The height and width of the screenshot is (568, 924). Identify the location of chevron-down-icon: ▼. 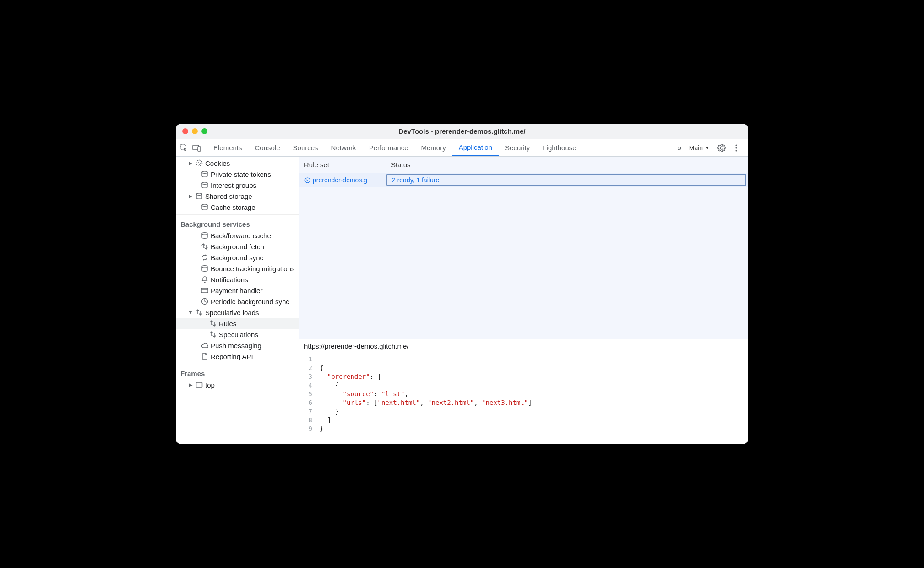
(190, 312).